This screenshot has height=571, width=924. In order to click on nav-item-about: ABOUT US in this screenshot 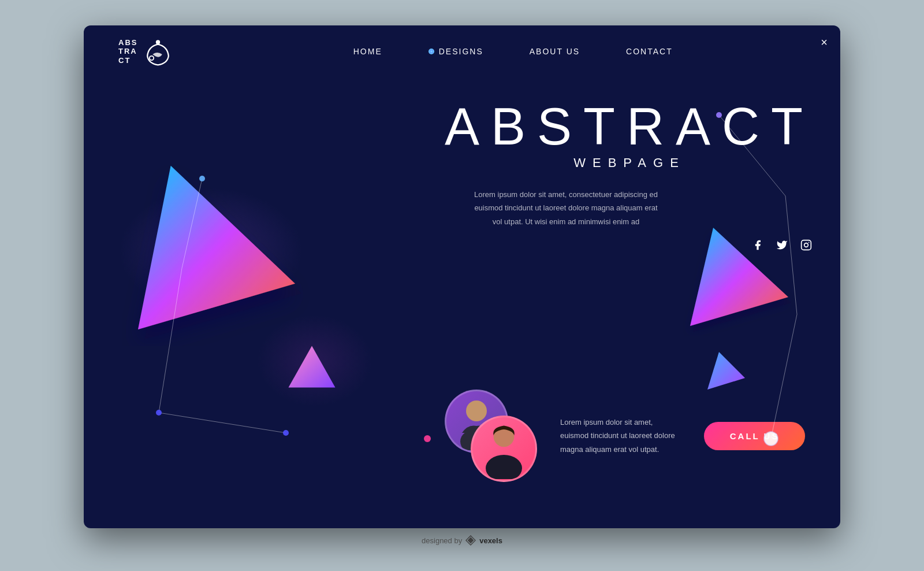, I will do `click(554, 51)`.